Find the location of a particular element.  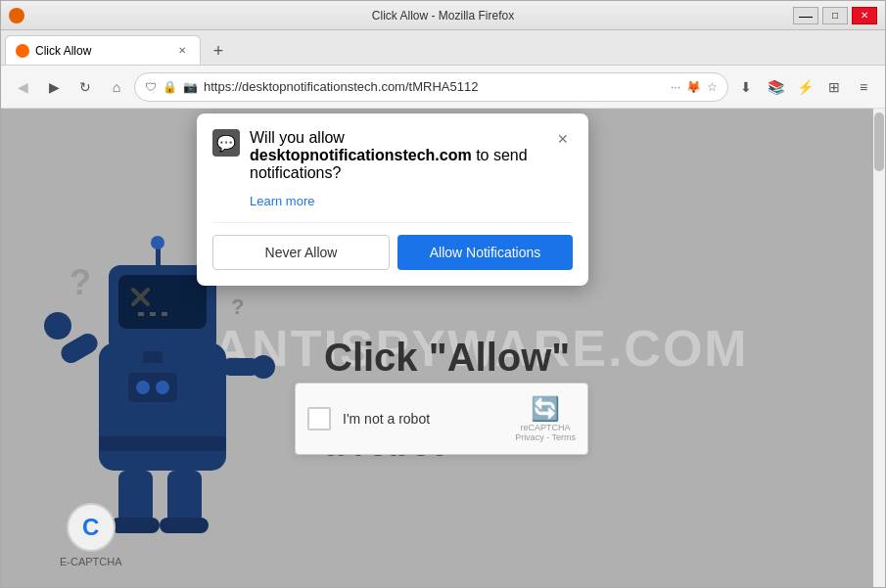

navigation-bar: ◀ ▶ ↻ ⌂ 🛡 🔒 📷 https://desktopnotificatio… is located at coordinates (443, 87).